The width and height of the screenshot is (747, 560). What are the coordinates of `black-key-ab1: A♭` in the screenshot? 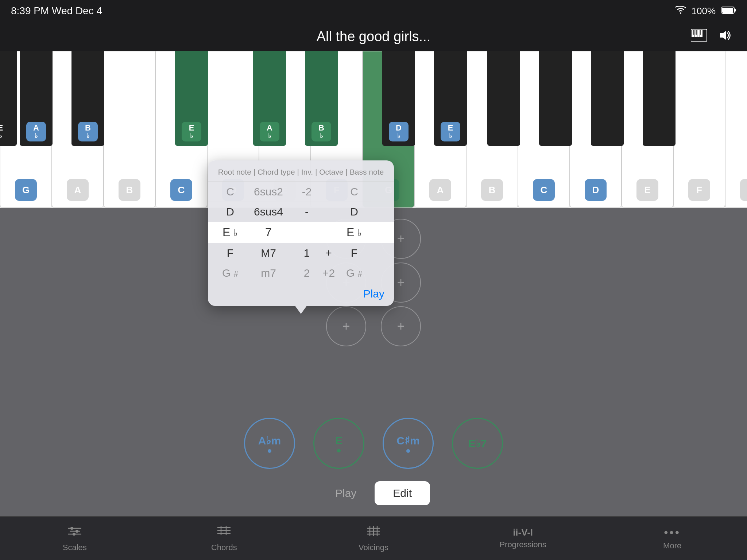 It's located at (36, 98).